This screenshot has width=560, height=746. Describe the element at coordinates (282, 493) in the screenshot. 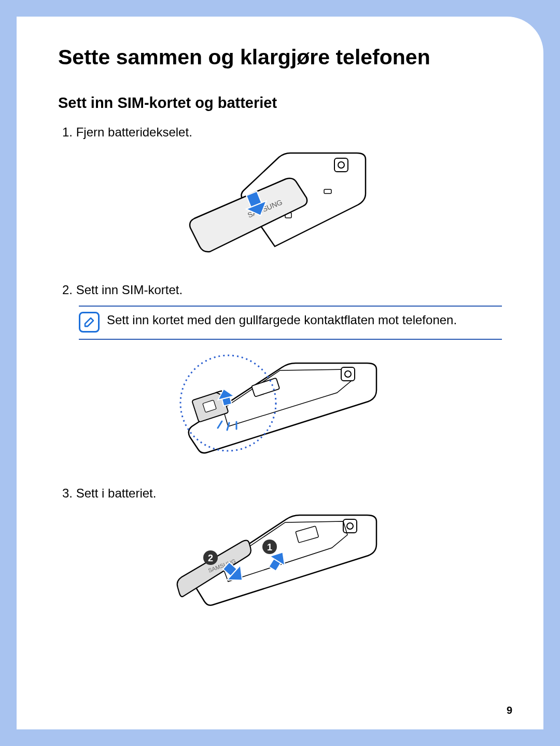

I see `step-3: 3. Sett i batteriet.` at that location.